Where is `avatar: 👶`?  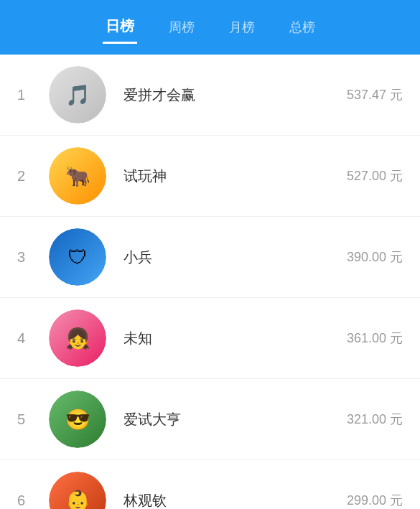 avatar: 👶 is located at coordinates (78, 490).